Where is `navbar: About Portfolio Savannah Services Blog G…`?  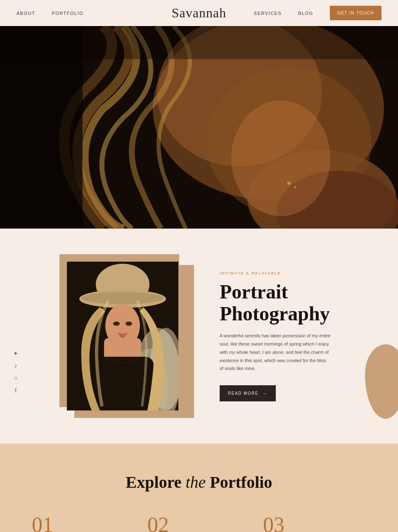
navbar: About Portfolio Savannah Services Blog G… is located at coordinates (199, 13).